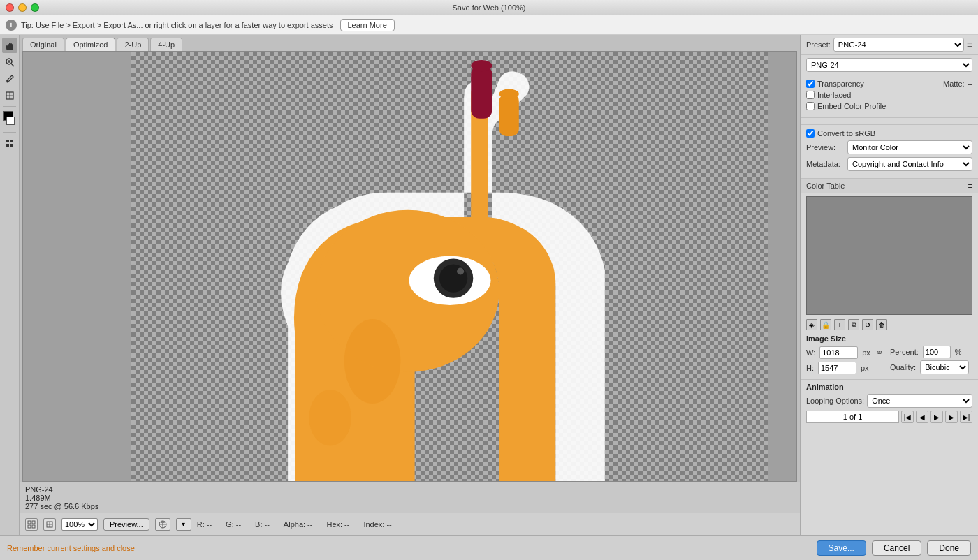 This screenshot has height=560, width=978. I want to click on b-value: B: --, so click(263, 524).